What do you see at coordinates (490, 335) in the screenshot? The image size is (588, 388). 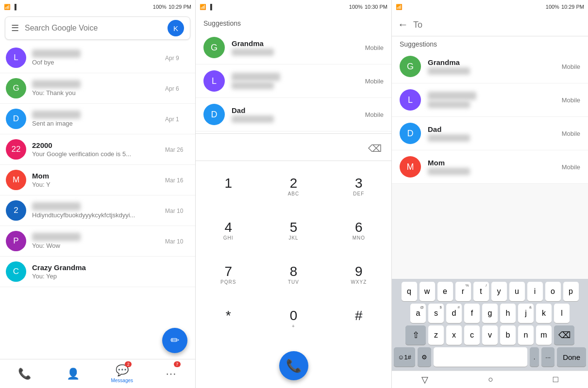 I see `keyboard-row: ⇧zxcvbnm⌫` at bounding box center [490, 335].